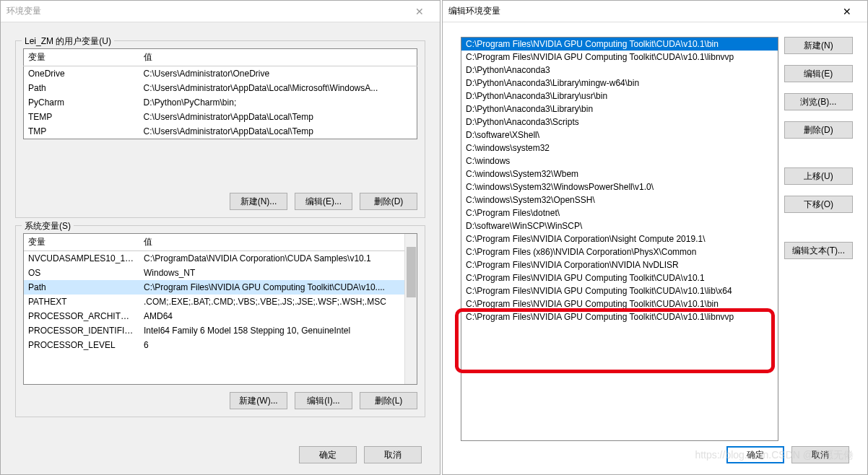  I want to click on var-value: 6, so click(278, 345).